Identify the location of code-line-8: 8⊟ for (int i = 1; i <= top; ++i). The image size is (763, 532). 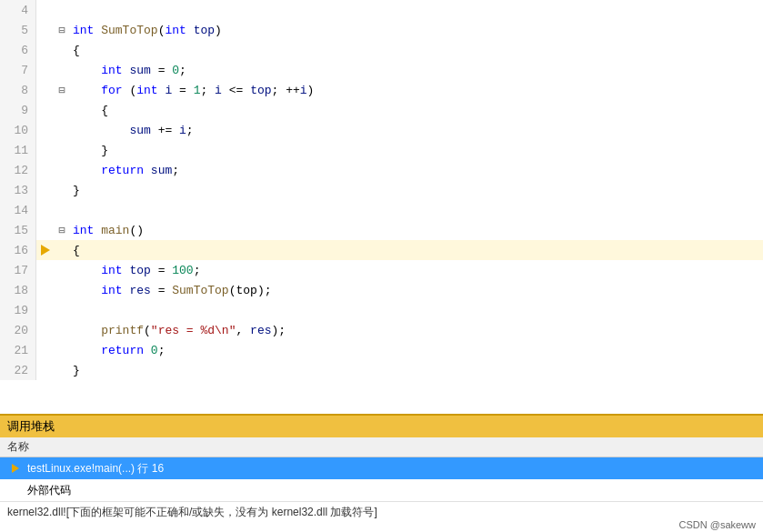
(382, 90).